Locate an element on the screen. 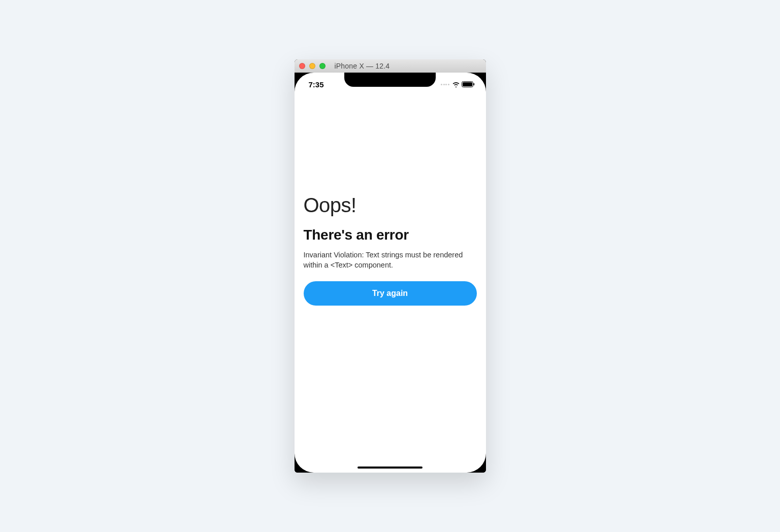 This screenshot has width=780, height=532. try-again-button: Try again is located at coordinates (390, 293).